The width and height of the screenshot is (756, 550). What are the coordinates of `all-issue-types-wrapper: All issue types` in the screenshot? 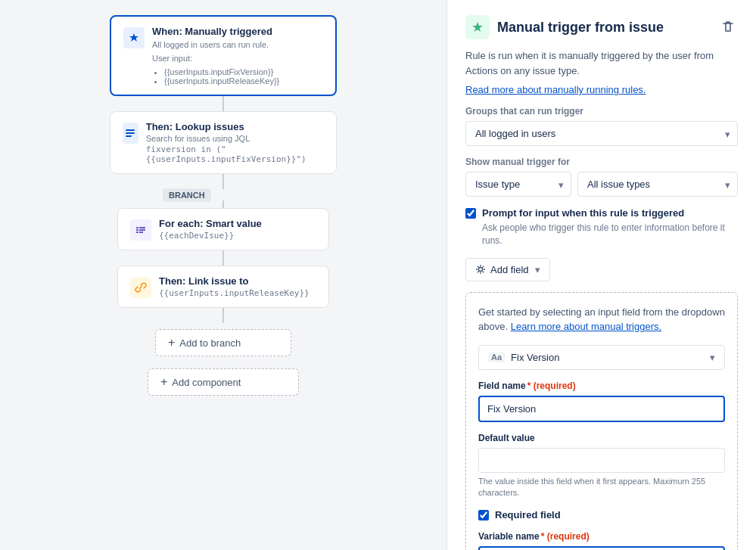 It's located at (658, 185).